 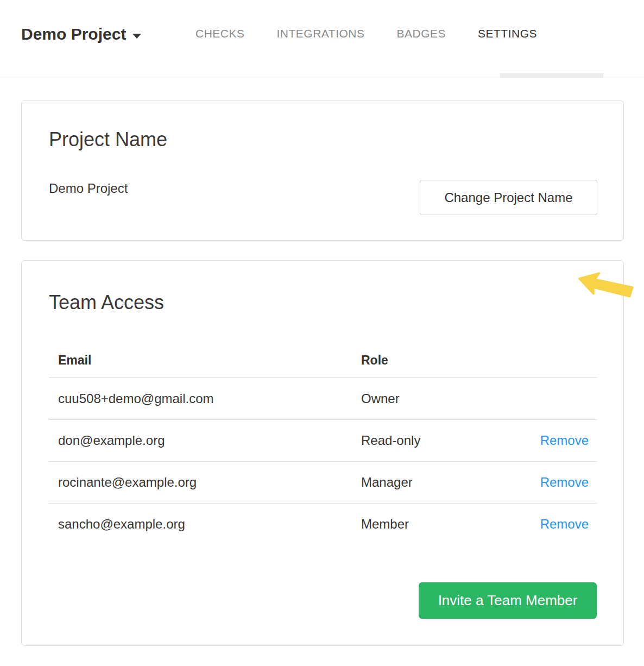 I want to click on member-role: Read-only, so click(x=441, y=441).